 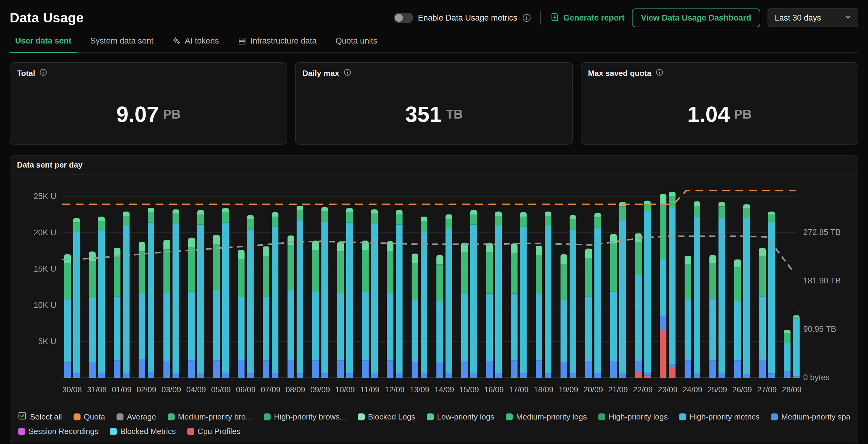 I want to click on legend-label: Medium-priority logs, so click(x=551, y=417).